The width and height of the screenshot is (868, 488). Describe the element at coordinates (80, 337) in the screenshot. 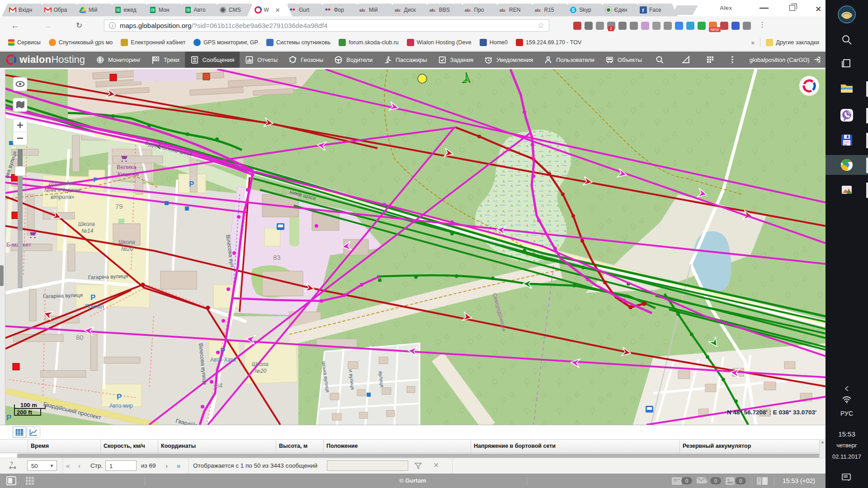

I see `svg-text: 80` at that location.